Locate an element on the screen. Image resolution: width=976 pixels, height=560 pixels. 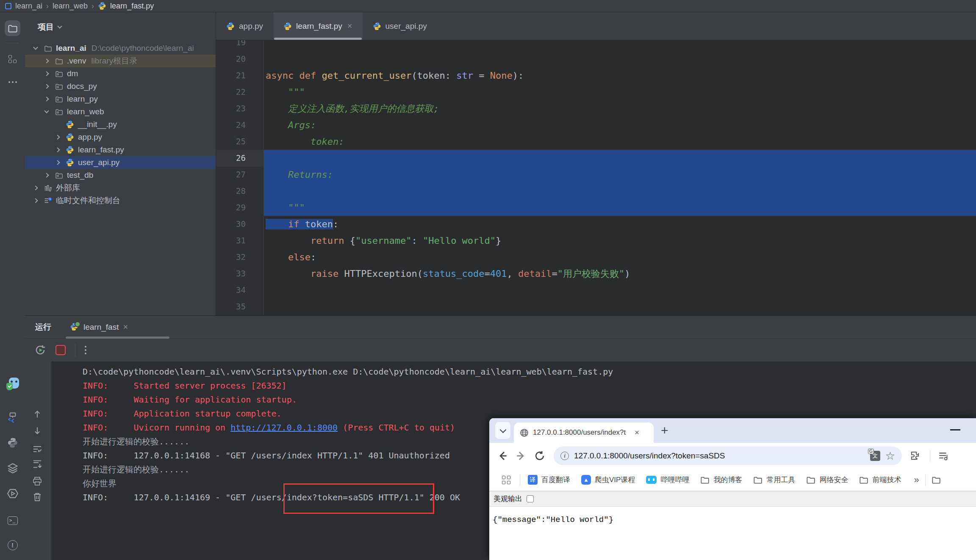
structure-tool-button is located at coordinates (13, 59).